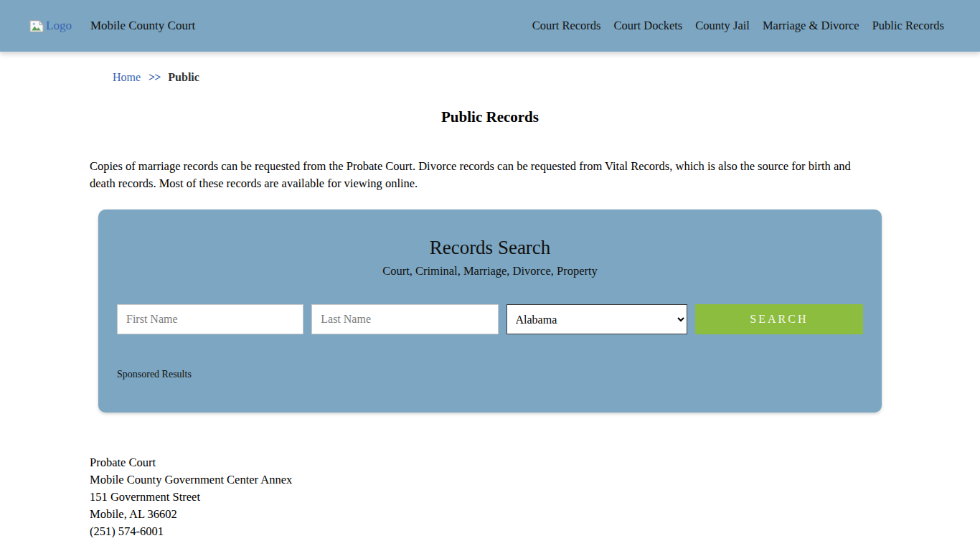 This screenshot has height=551, width=980. What do you see at coordinates (908, 26) in the screenshot?
I see `nav-public-records: Public Records` at bounding box center [908, 26].